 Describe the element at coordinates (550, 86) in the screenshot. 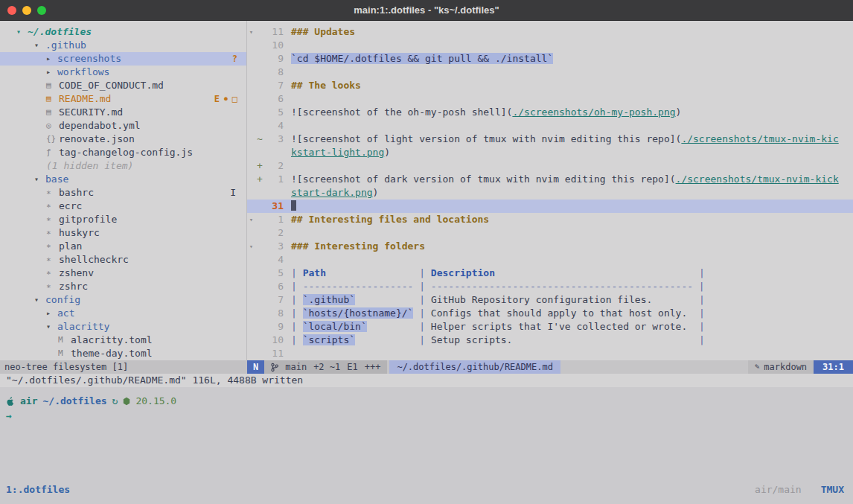

I see `editor-line: 7## The looks` at that location.